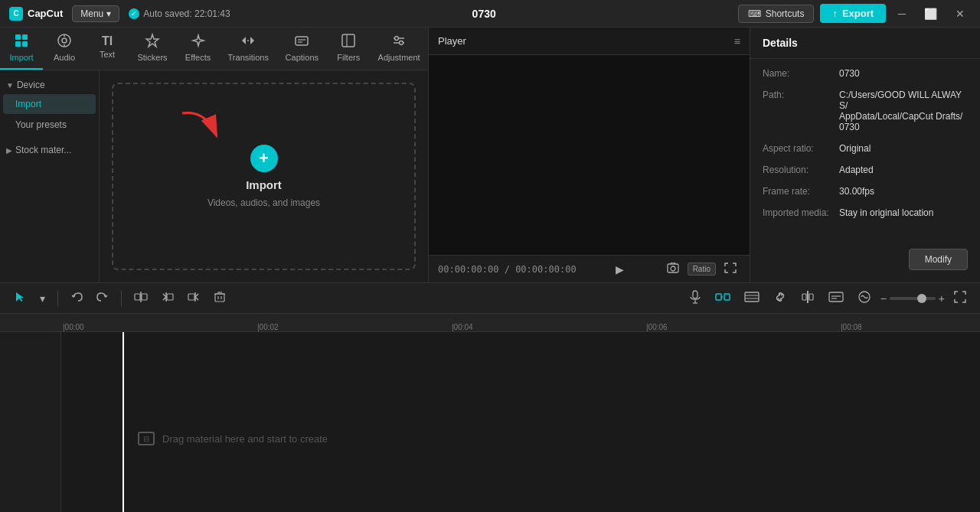 This screenshot has height=512, width=980. I want to click on tab-bar: Import Audio TI Text, so click(214, 49).